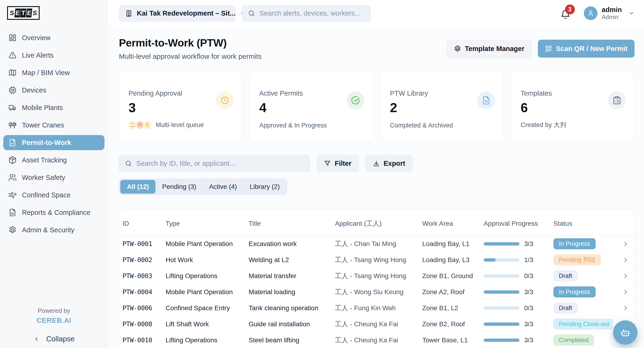 The width and height of the screenshot is (644, 348). What do you see at coordinates (338, 163) in the screenshot?
I see `filter-button: Filter` at bounding box center [338, 163].